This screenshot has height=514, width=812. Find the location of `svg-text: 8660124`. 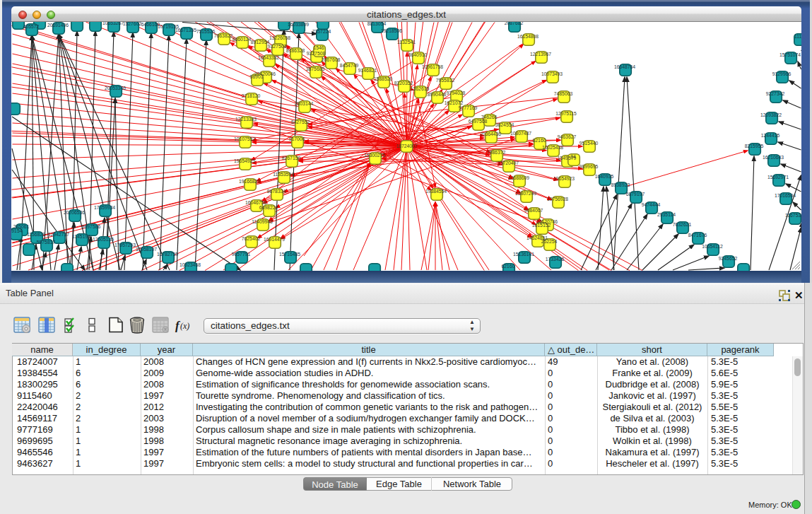

svg-text: 8660124 is located at coordinates (242, 40).